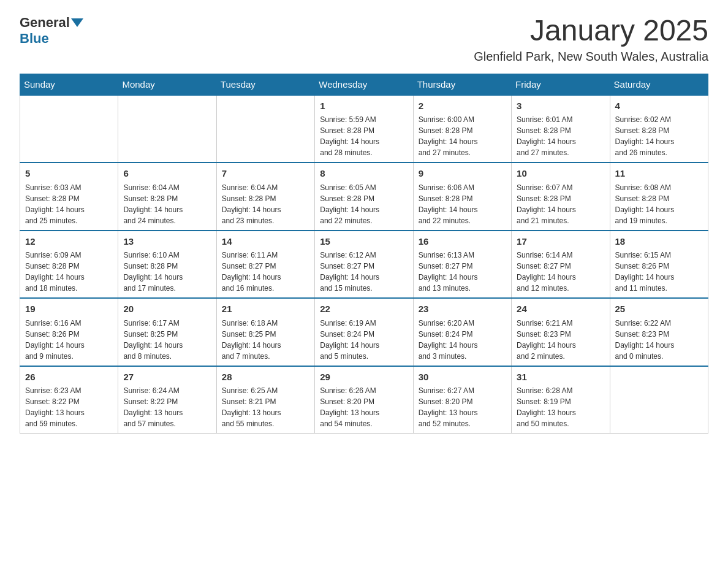 This screenshot has width=728, height=563. Describe the element at coordinates (561, 265) in the screenshot. I see `calendar-cell: 17Sunrise: 6:14 AM Sunset: 8:27 PM Dayli…` at that location.